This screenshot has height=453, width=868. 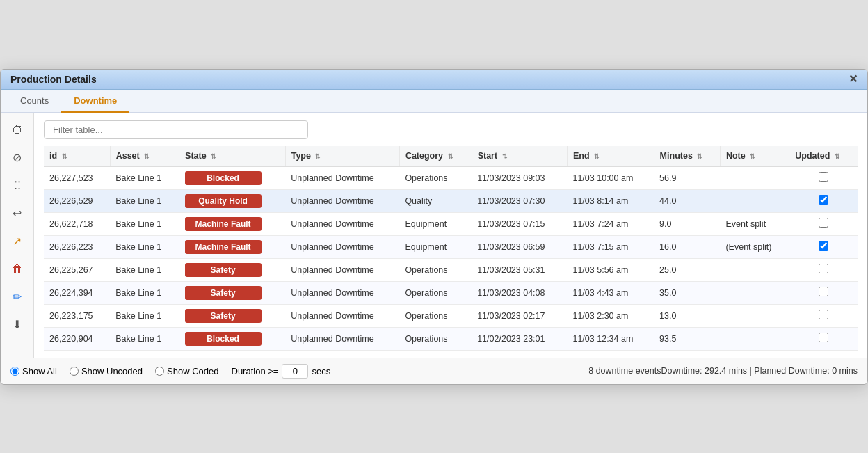 I want to click on cell-category: Quality, so click(x=435, y=200).